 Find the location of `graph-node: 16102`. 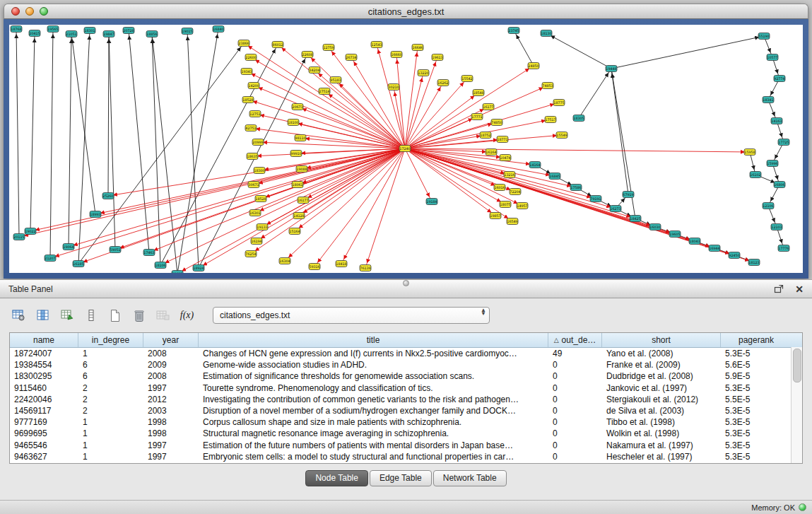

graph-node: 16102 is located at coordinates (755, 175).